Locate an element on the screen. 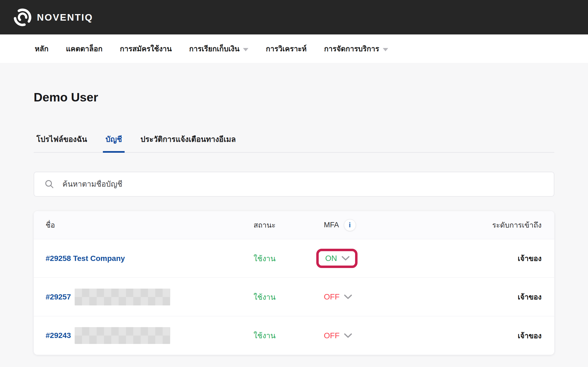  page-title: Demo User is located at coordinates (294, 97).